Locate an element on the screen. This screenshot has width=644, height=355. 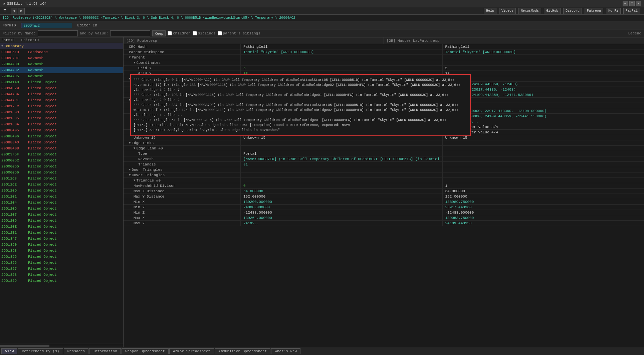
bottom-tab-referenced-by--3-: Referenced By (3) is located at coordinates (40, 351).